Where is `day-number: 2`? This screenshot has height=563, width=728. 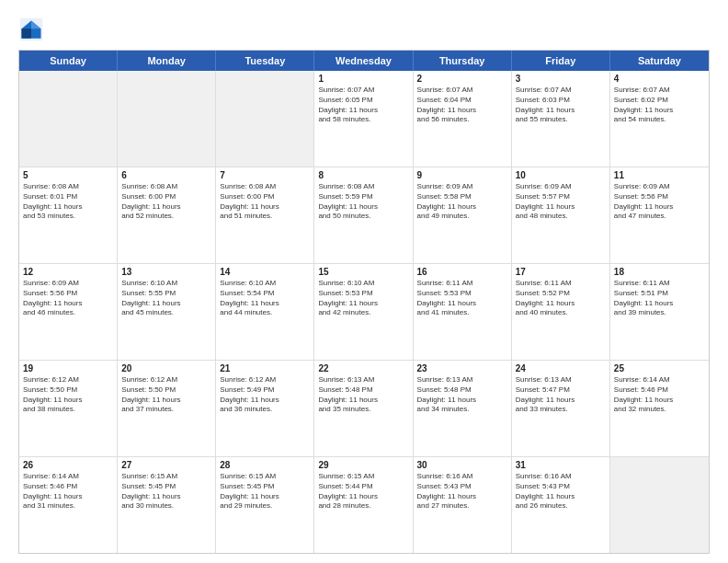
day-number: 2 is located at coordinates (462, 79).